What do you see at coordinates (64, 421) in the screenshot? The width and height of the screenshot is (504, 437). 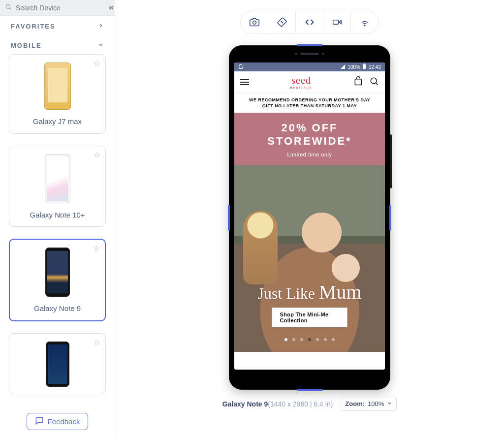 I see `feedback-label: Feedback` at bounding box center [64, 421].